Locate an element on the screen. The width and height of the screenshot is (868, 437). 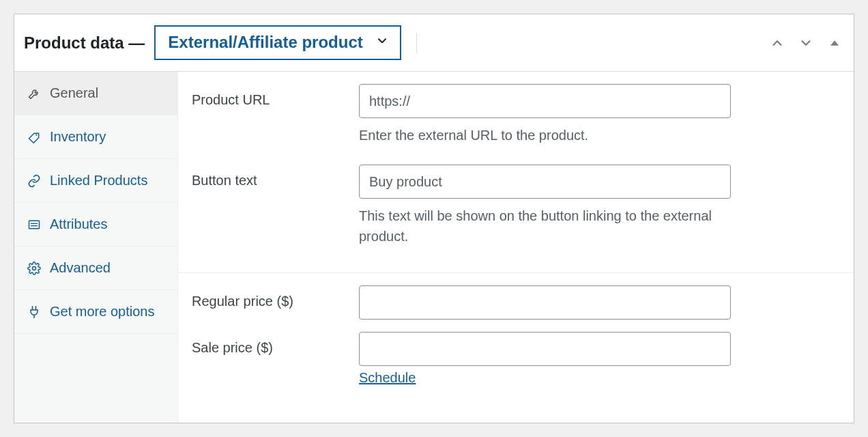
sidebar-item-inventory: Inventory is located at coordinates (96, 137).